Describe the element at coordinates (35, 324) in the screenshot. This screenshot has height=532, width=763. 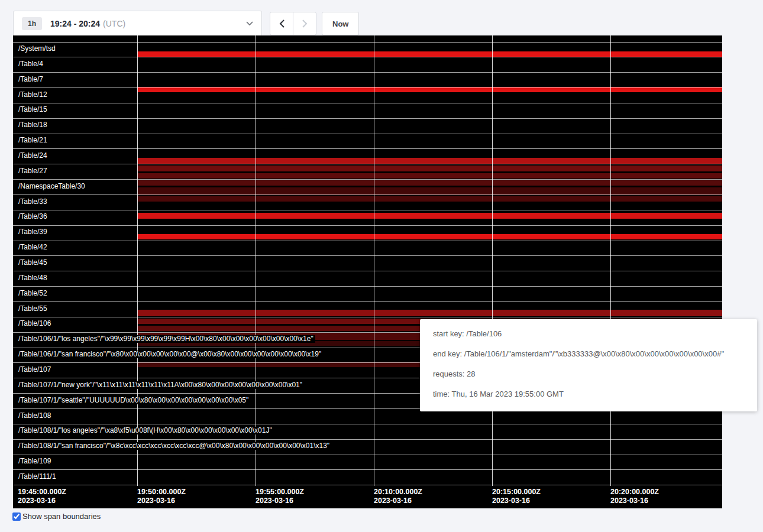
I see `row-label: /Table/106` at that location.